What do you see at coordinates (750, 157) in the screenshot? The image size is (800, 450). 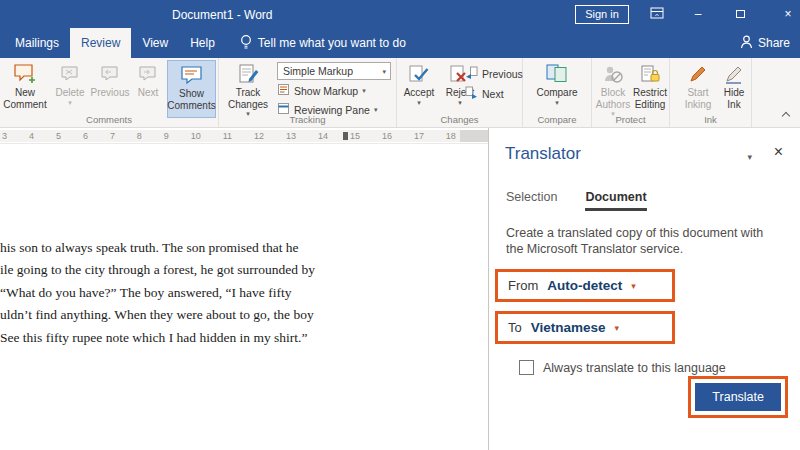 I see `pane-options-chevron-icon: ▾` at bounding box center [750, 157].